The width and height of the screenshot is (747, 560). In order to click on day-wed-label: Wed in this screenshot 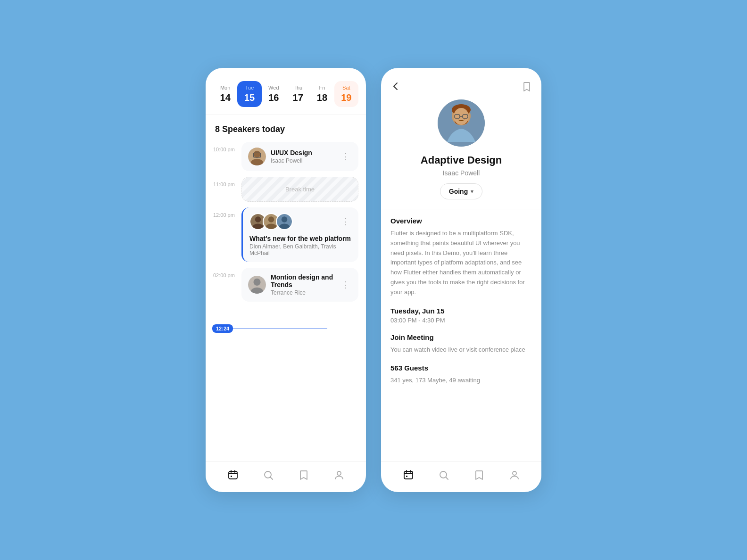, I will do `click(274, 88)`.